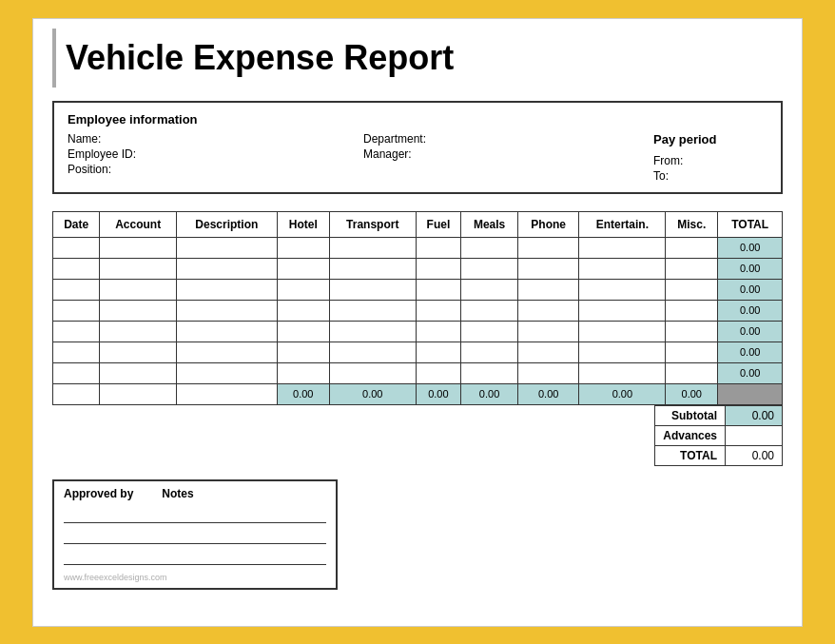 The height and width of the screenshot is (644, 835). I want to click on totals-total, so click(750, 394).